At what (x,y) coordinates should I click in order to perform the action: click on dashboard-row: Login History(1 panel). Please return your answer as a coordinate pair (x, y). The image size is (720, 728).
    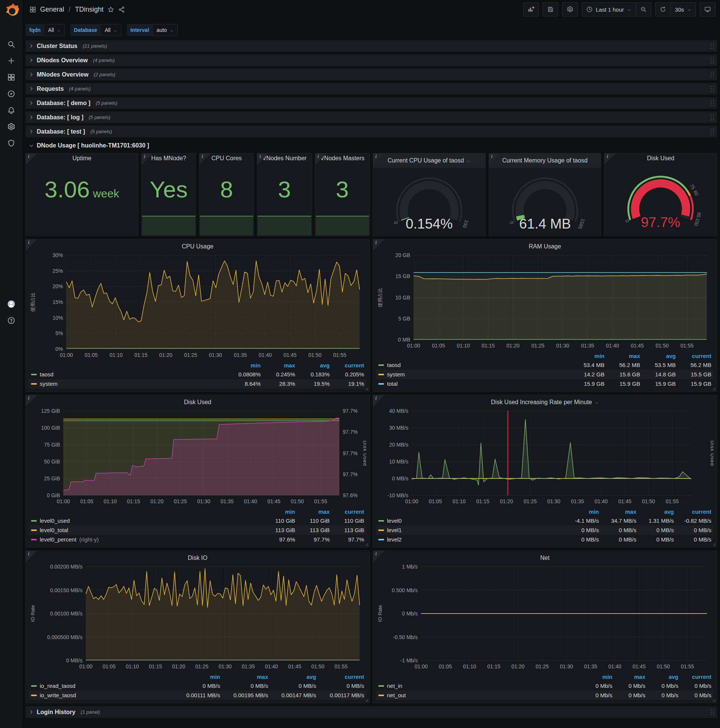
    Looking at the image, I should click on (371, 712).